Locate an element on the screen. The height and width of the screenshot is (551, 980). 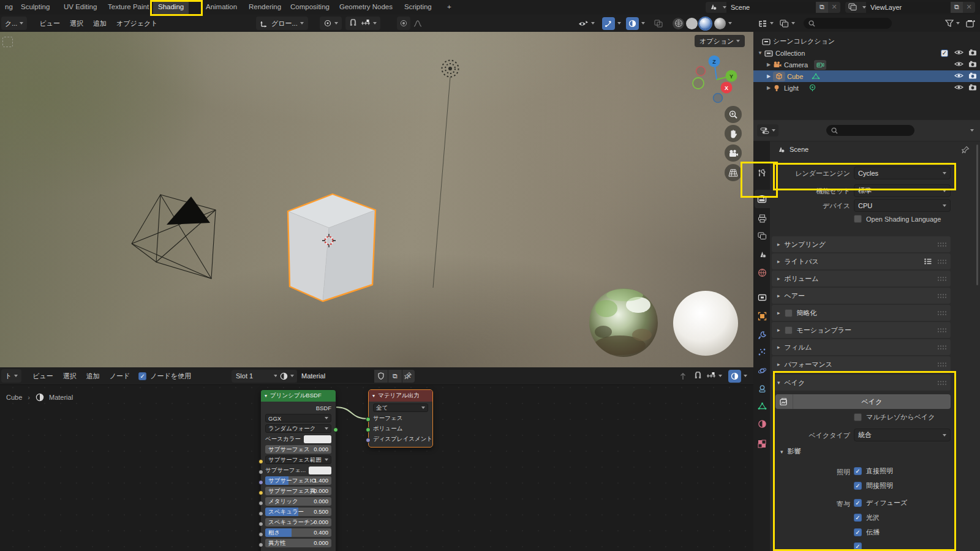
outliner-cube-row-selected: ▶ Cube is located at coordinates (867, 76).